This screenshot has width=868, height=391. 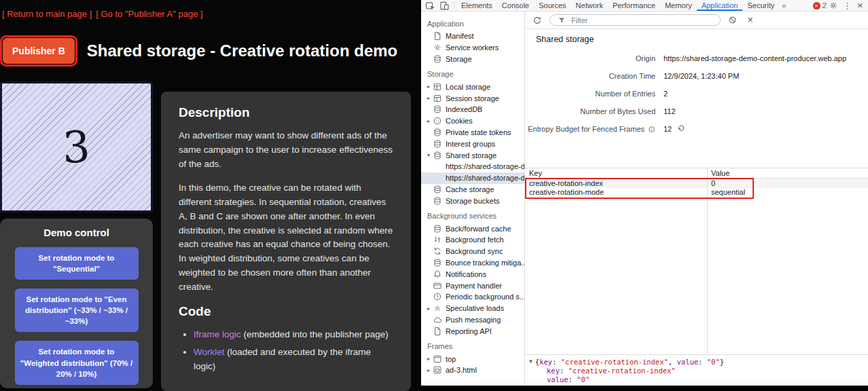 I want to click on sidebar-section-storage: Storage, so click(x=473, y=73).